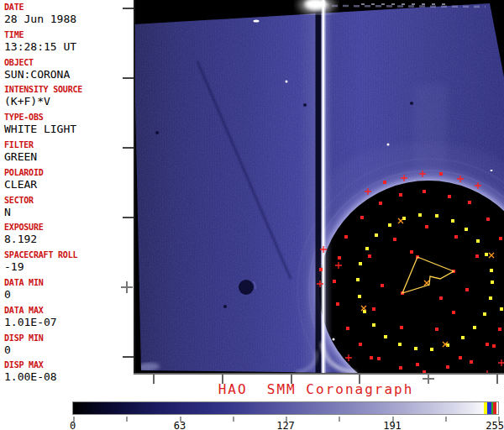 This screenshot has width=504, height=430. What do you see at coordinates (78, 425) in the screenshot?
I see `colorbar-label: 0` at bounding box center [78, 425].